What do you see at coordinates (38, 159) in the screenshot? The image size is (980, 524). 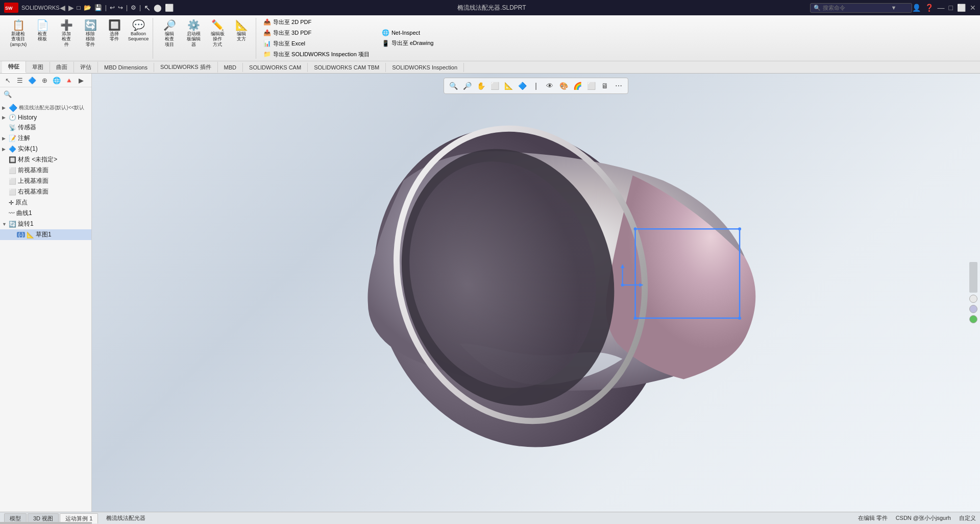 I see `material-label: 材质 <未指定>` at bounding box center [38, 159].